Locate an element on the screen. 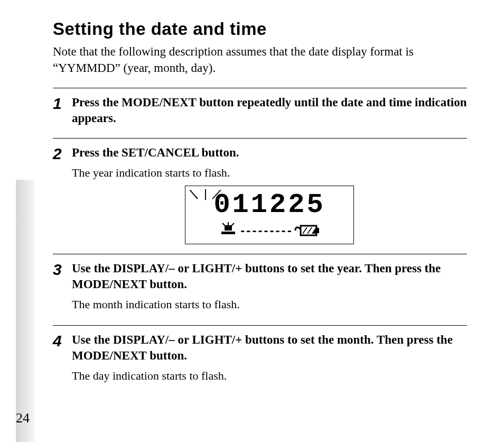 Image resolution: width=504 pixels, height=442 pixels. lcd-status-row: --------- is located at coordinates (269, 231).